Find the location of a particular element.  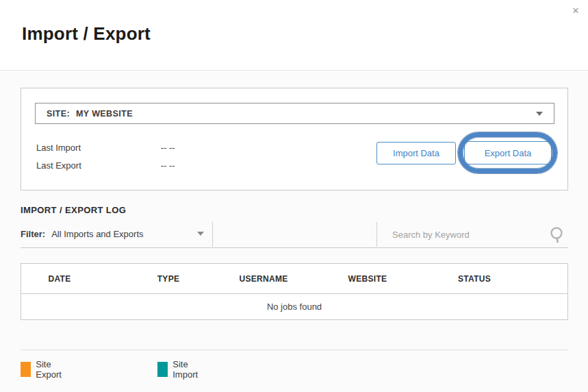

search-icon is located at coordinates (557, 235).